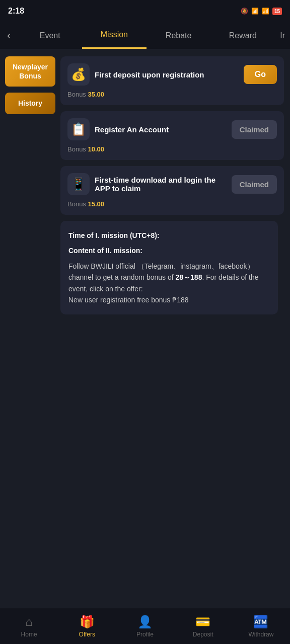 The height and width of the screenshot is (644, 290). I want to click on bottom-nav-offers: 🎁 Offers, so click(87, 626).